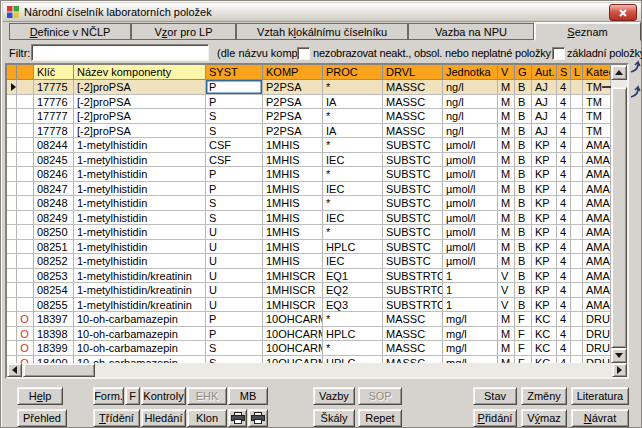 This screenshot has width=642, height=428. What do you see at coordinates (470, 72) in the screenshot?
I see `col-header-jednotka: Jednotka` at bounding box center [470, 72].